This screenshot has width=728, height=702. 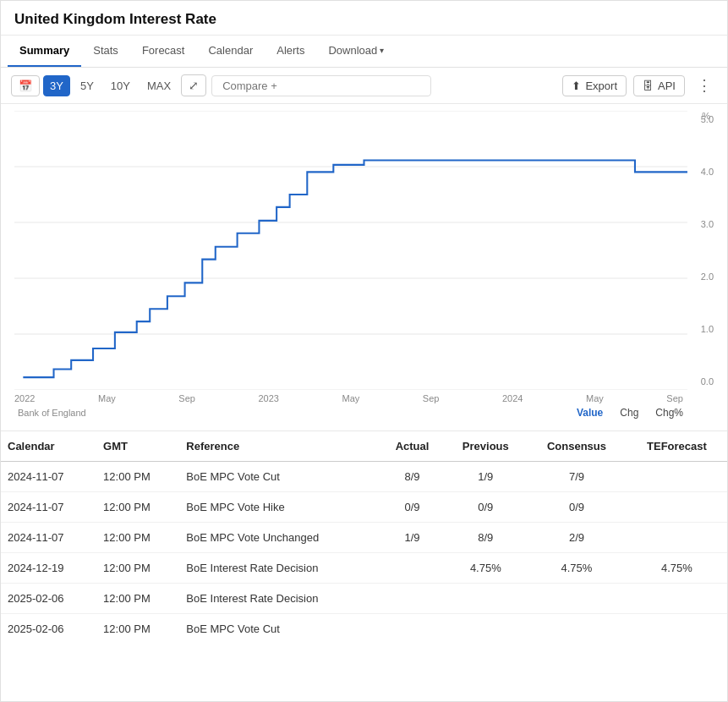 What do you see at coordinates (159, 86) in the screenshot?
I see `range-max-button: MAX` at bounding box center [159, 86].